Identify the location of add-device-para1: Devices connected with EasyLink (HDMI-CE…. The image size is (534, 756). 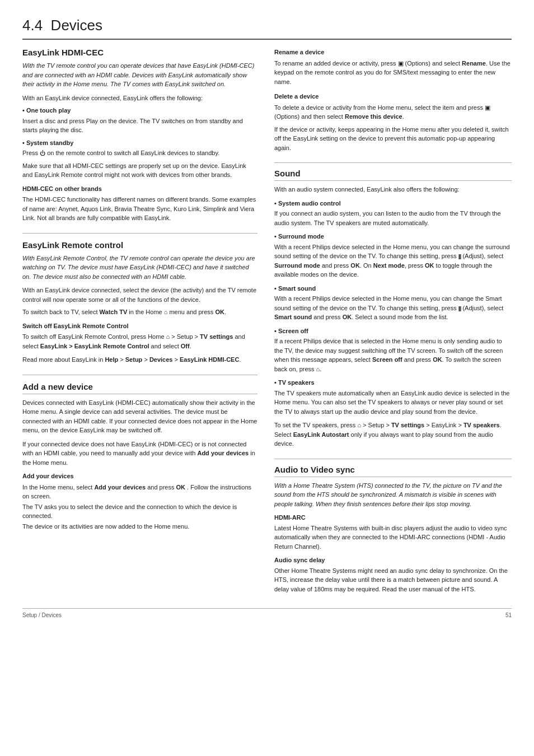
(140, 417).